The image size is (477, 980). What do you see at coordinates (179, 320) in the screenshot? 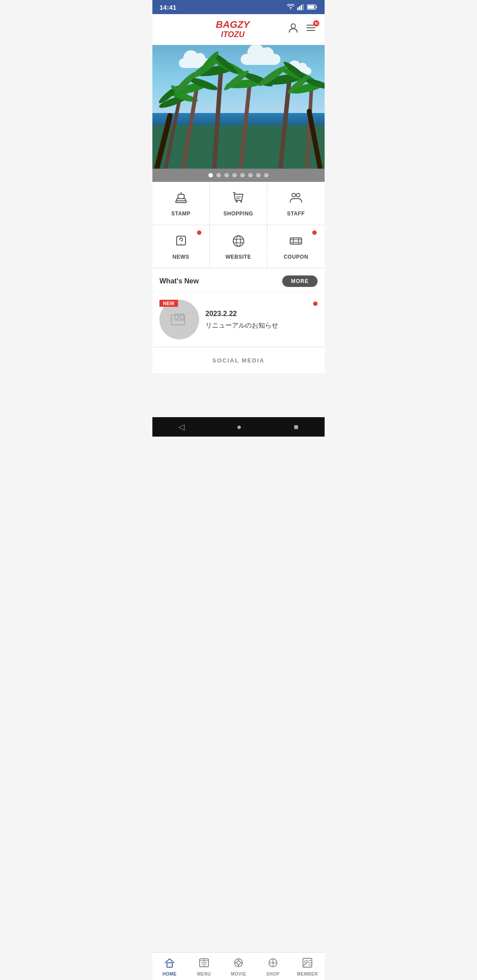
I see `thumbnail-icon` at bounding box center [179, 320].